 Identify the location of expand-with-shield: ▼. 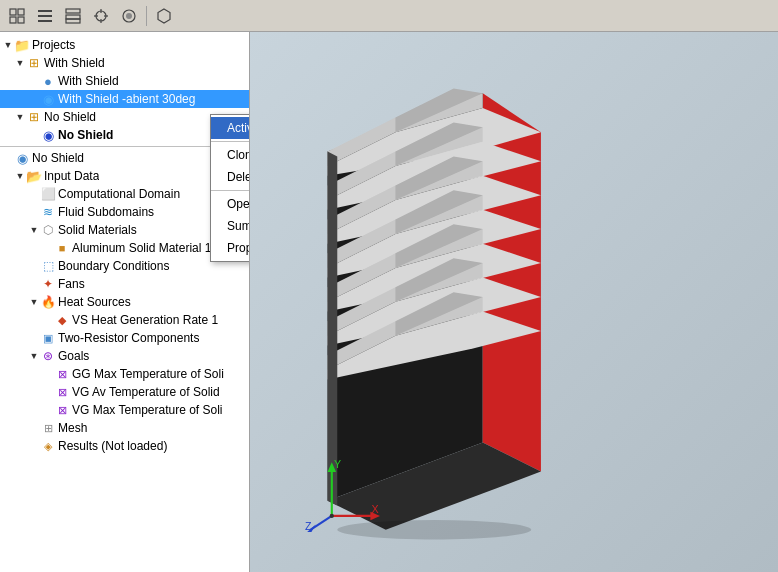
(20, 63).